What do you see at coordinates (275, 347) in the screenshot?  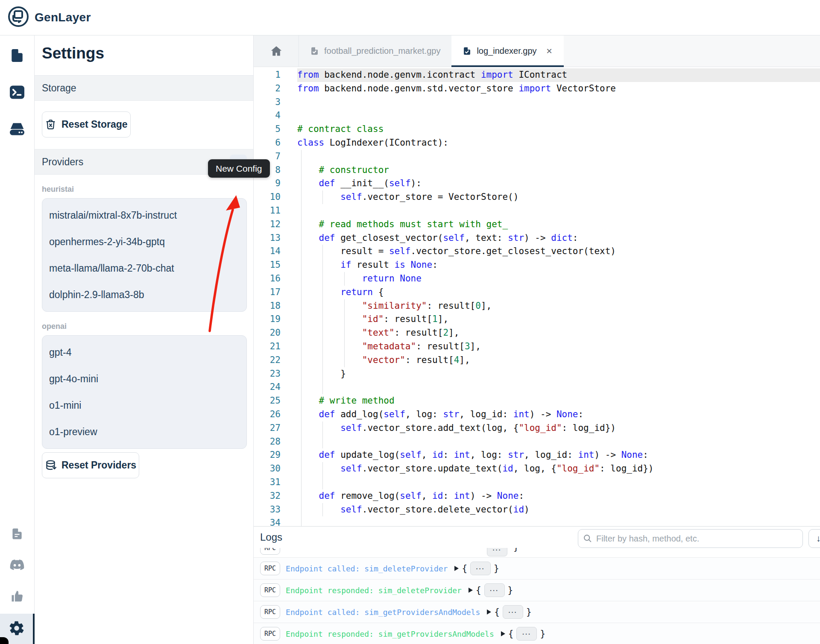 I see `line-number: 21` at bounding box center [275, 347].